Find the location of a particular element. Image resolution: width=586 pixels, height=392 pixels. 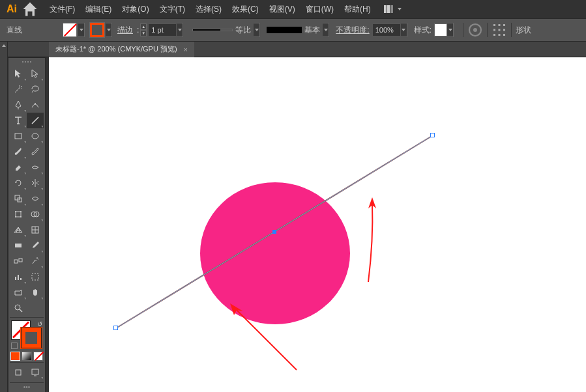

scissors-tool-icon is located at coordinates (35, 167).